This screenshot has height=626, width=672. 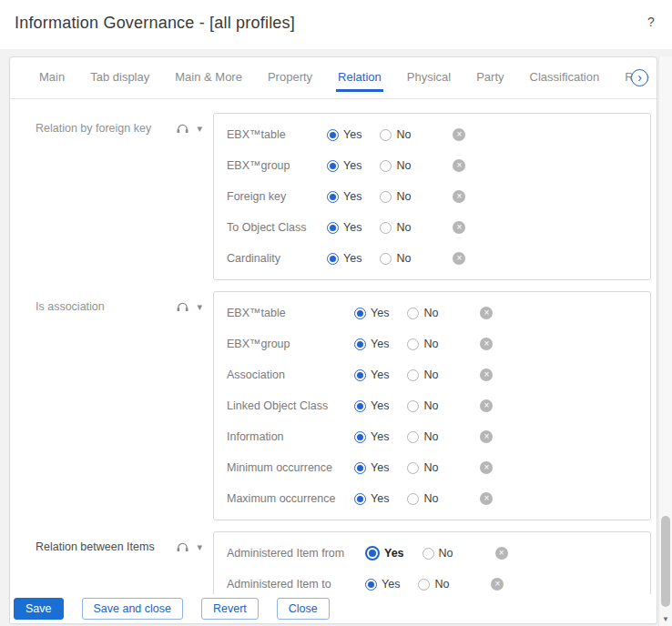 What do you see at coordinates (639, 78) in the screenshot?
I see `next-tabs-button: ›` at bounding box center [639, 78].